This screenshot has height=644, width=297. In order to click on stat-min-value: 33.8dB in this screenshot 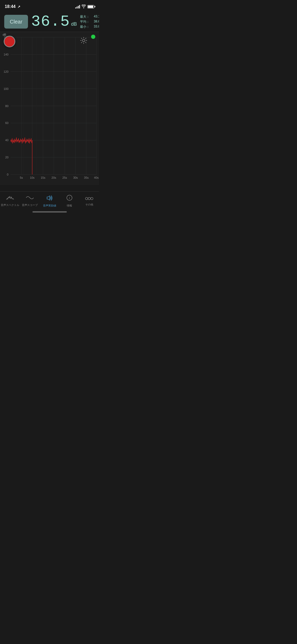, I will do `click(96, 27)`.